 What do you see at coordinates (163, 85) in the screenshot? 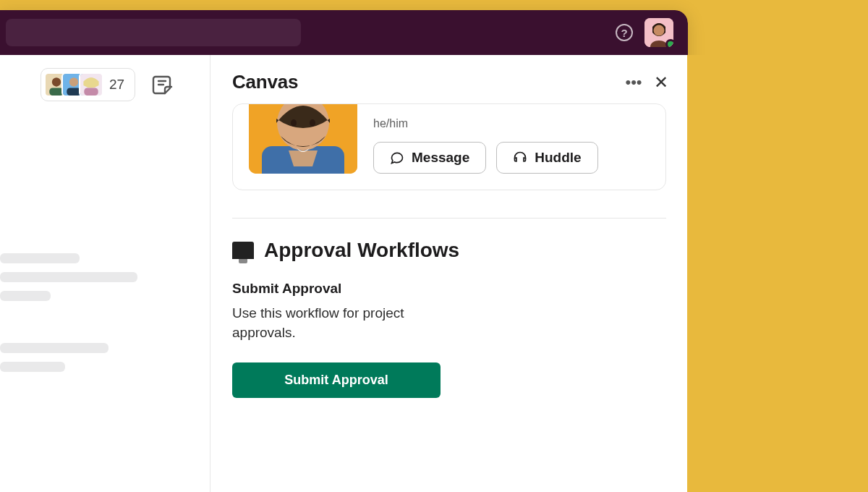
I see `canvas-icon` at bounding box center [163, 85].